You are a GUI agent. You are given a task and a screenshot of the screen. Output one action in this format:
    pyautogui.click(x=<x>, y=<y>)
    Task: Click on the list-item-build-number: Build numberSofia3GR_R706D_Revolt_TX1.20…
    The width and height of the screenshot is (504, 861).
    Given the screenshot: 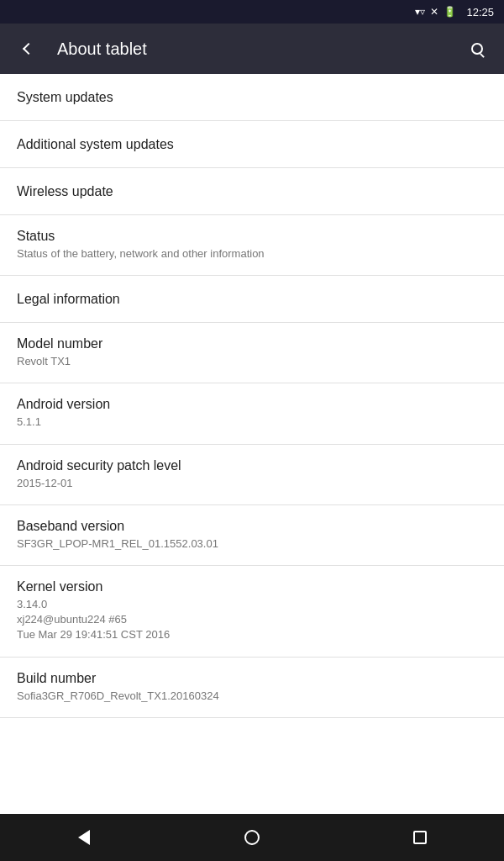 What is the action you would take?
    pyautogui.click(x=252, y=688)
    